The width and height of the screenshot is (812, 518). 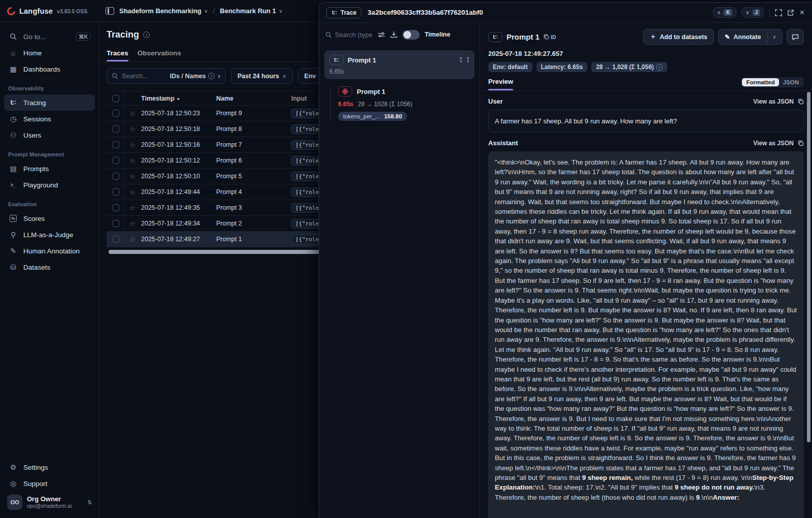 What do you see at coordinates (15, 502) in the screenshot?
I see `avatar: OO` at bounding box center [15, 502].